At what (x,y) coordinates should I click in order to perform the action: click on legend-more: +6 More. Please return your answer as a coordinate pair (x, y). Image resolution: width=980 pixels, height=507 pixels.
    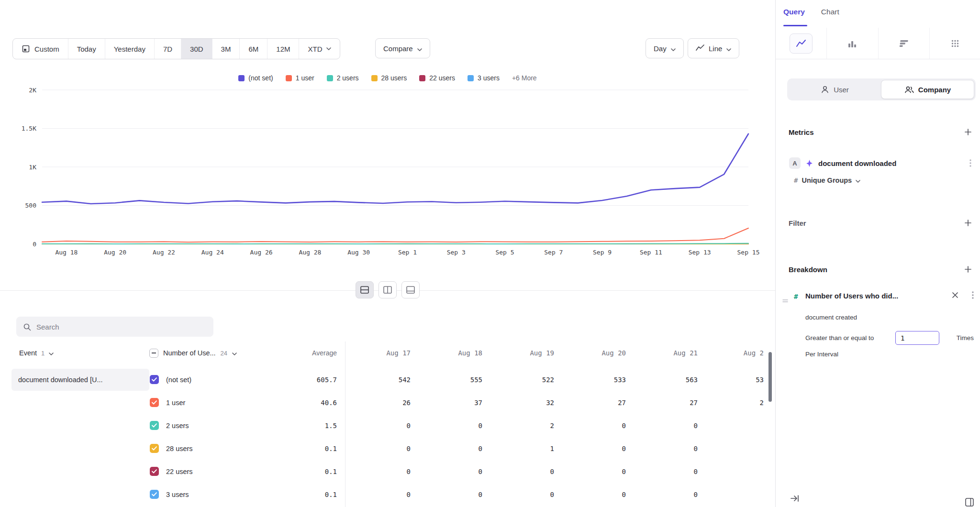
    Looking at the image, I should click on (524, 78).